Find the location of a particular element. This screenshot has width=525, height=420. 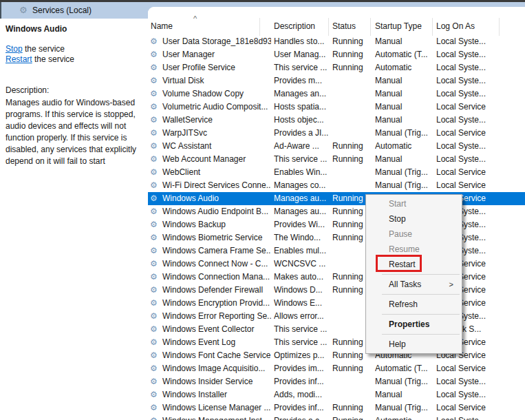

stop-service-link: Stop is located at coordinates (14, 49).